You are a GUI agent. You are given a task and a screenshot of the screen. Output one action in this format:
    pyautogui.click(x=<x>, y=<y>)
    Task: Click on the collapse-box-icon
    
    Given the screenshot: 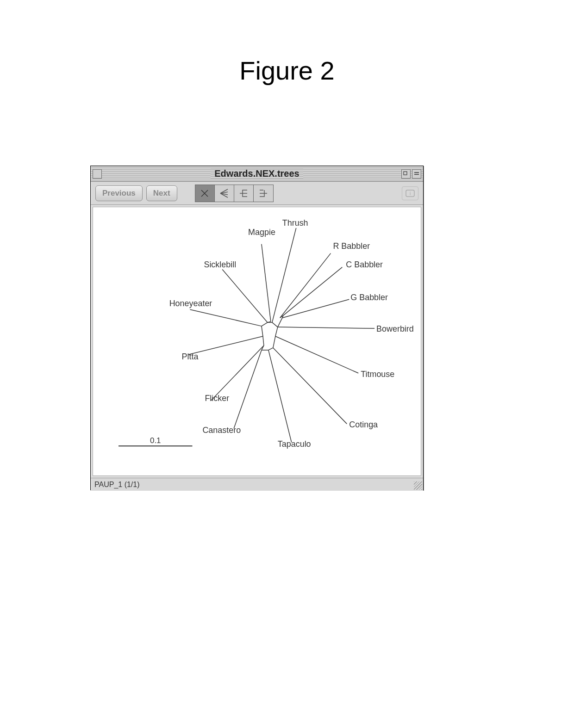 What is the action you would take?
    pyautogui.click(x=417, y=174)
    